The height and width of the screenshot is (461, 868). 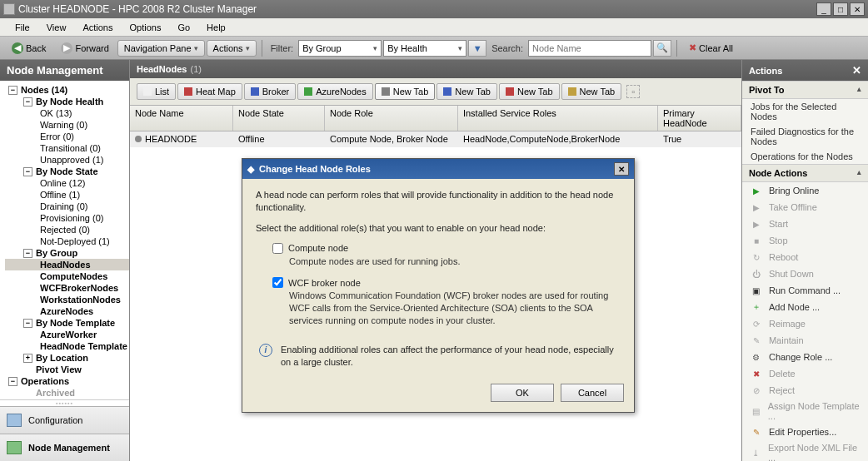 I want to click on minimize-button: _, so click(x=824, y=9).